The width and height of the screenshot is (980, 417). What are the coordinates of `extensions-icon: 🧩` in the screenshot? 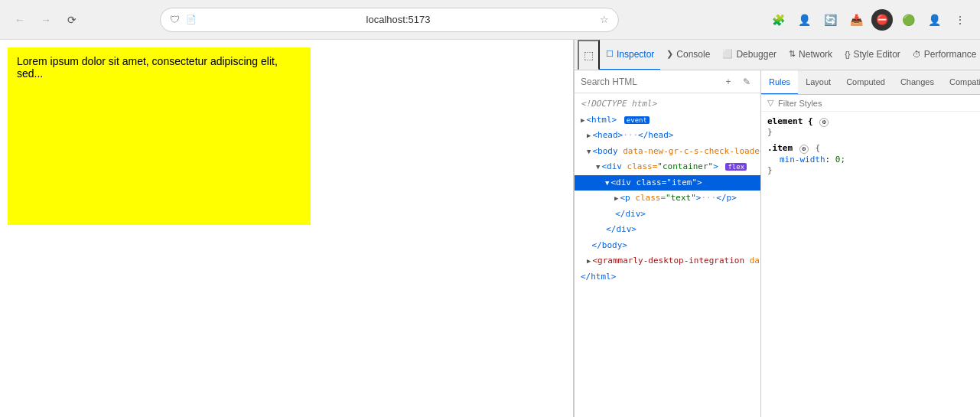 It's located at (778, 20).